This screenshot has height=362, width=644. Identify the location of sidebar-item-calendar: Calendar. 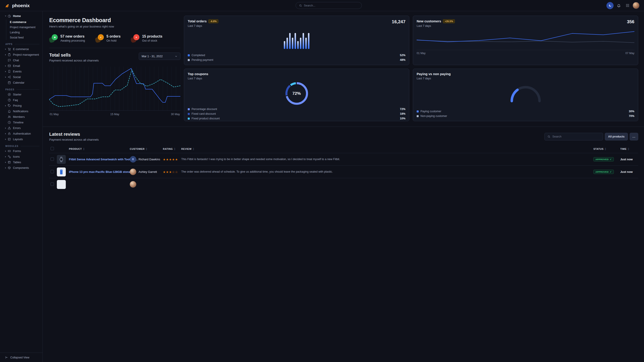
(21, 83).